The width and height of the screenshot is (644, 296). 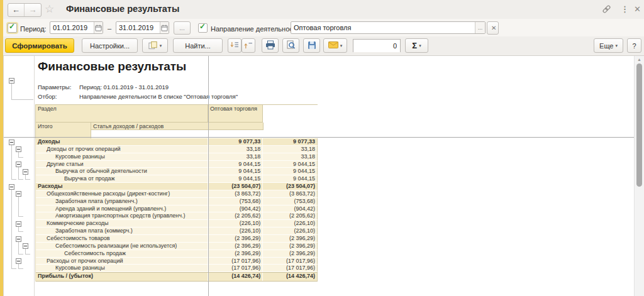 What do you see at coordinates (248, 46) in the screenshot?
I see `collapse-groups-icon` at bounding box center [248, 46].